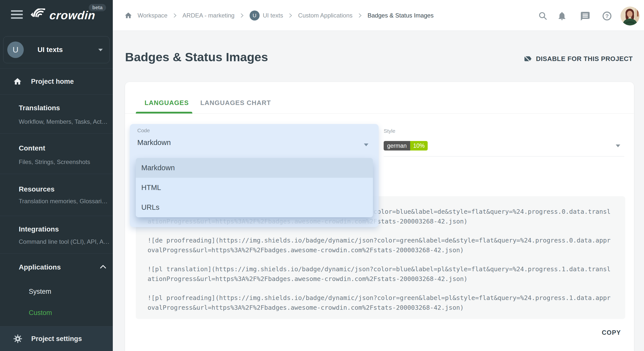 The width and height of the screenshot is (644, 351). I want to click on search-icon, so click(543, 16).